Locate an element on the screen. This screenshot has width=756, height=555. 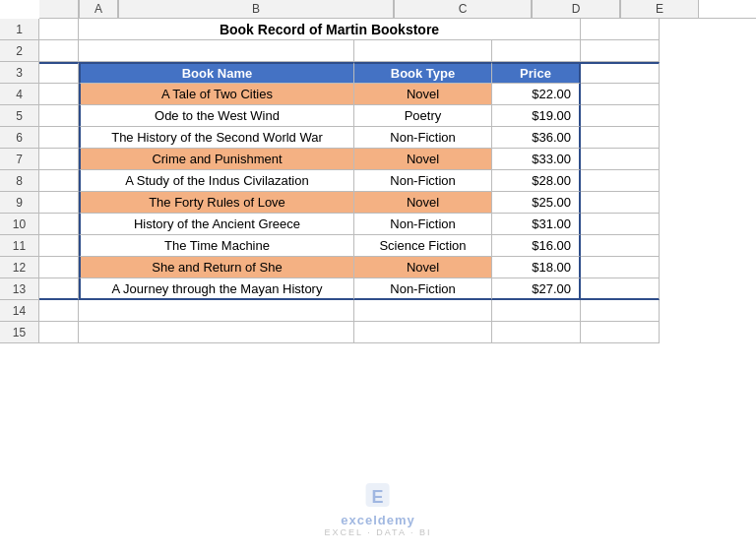
cell-3e is located at coordinates (620, 73).